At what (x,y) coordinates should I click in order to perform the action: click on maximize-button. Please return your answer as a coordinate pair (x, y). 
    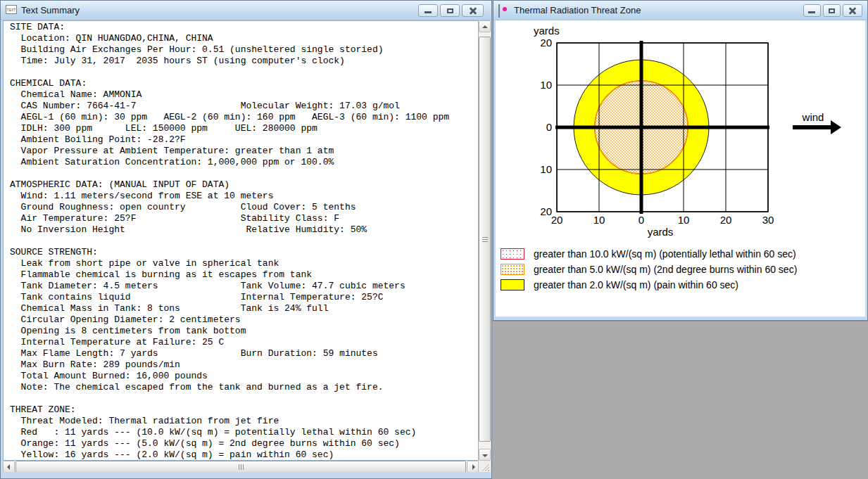
    Looking at the image, I should click on (450, 11).